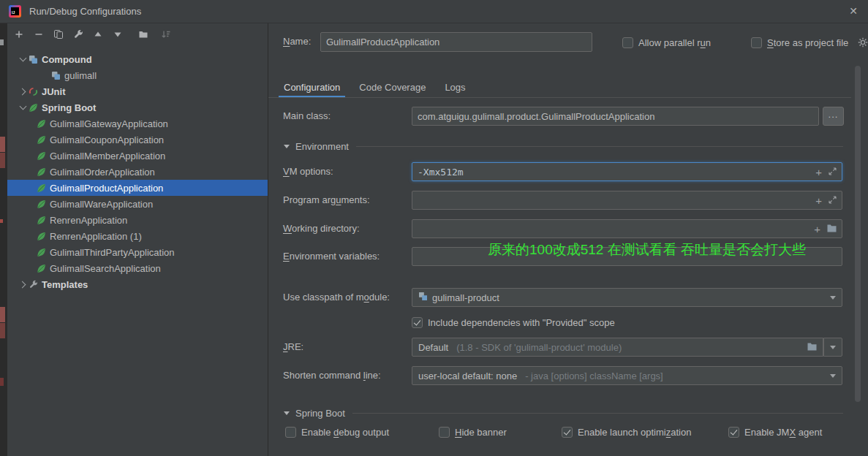  I want to click on compound-icon, so click(56, 76).